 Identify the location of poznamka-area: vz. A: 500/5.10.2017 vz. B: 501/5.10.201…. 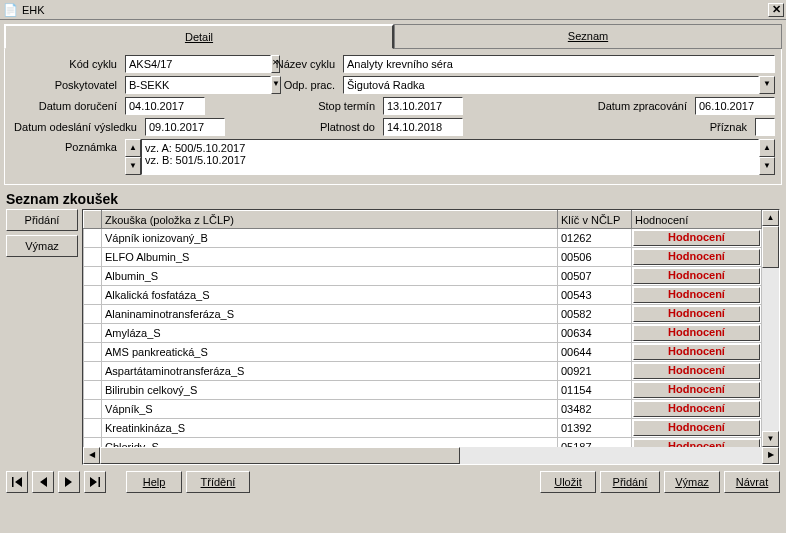
(450, 157).